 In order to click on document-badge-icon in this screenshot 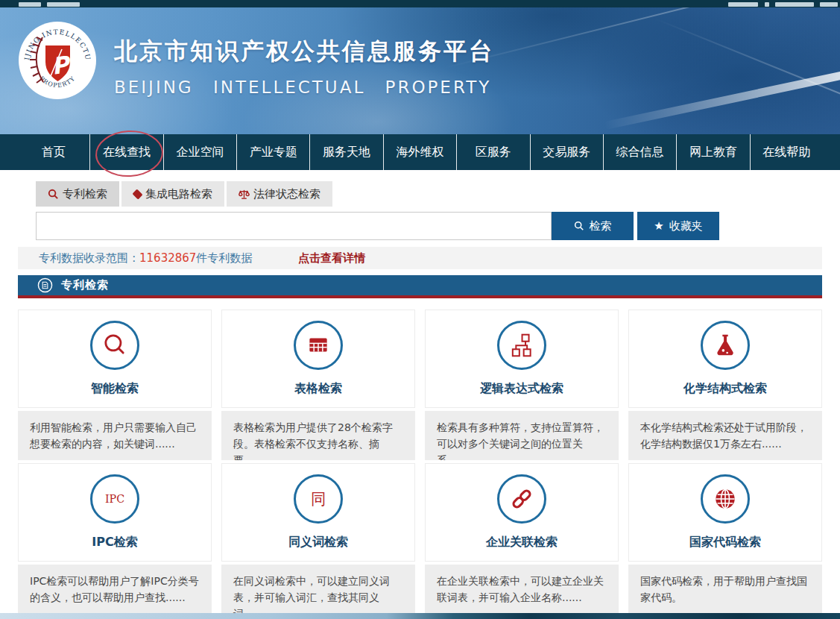, I will do `click(45, 285)`.